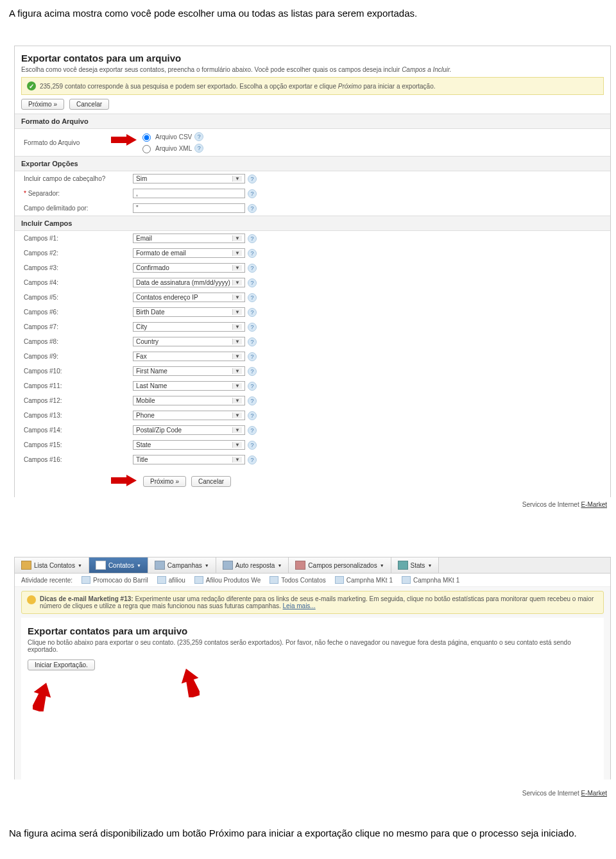 The image size is (616, 859). I want to click on tab-auto-resposta: Auto resposta ▼, so click(253, 565).